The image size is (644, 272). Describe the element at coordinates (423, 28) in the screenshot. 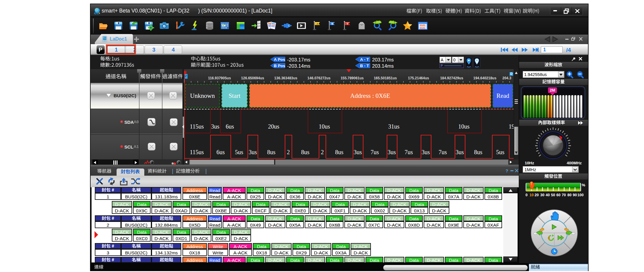

I see `svg-text: 0101` at that location.